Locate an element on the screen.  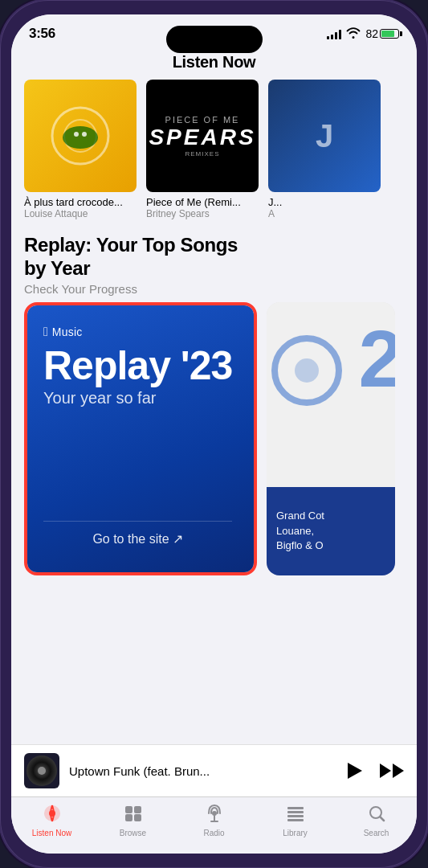
browse-icon is located at coordinates (133, 815).